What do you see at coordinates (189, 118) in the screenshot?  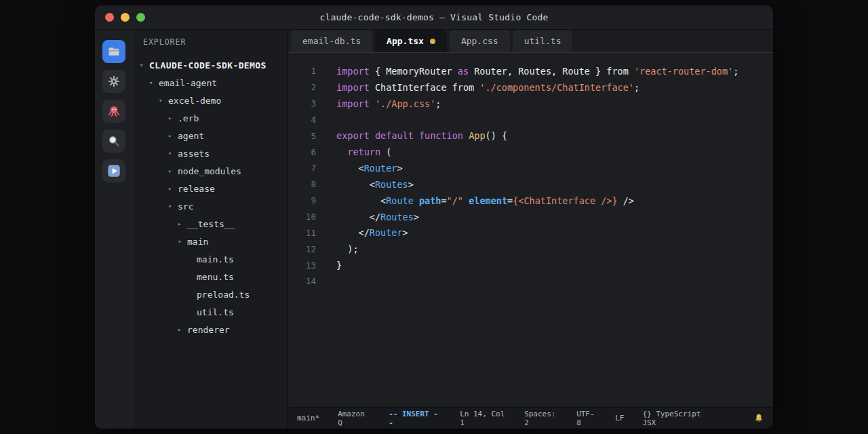 I see `tree-item-label: .erb` at bounding box center [189, 118].